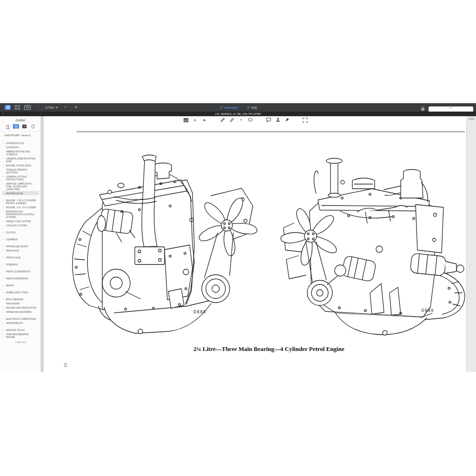  What do you see at coordinates (24, 126) in the screenshot?
I see `annotations-tab: A` at bounding box center [24, 126].